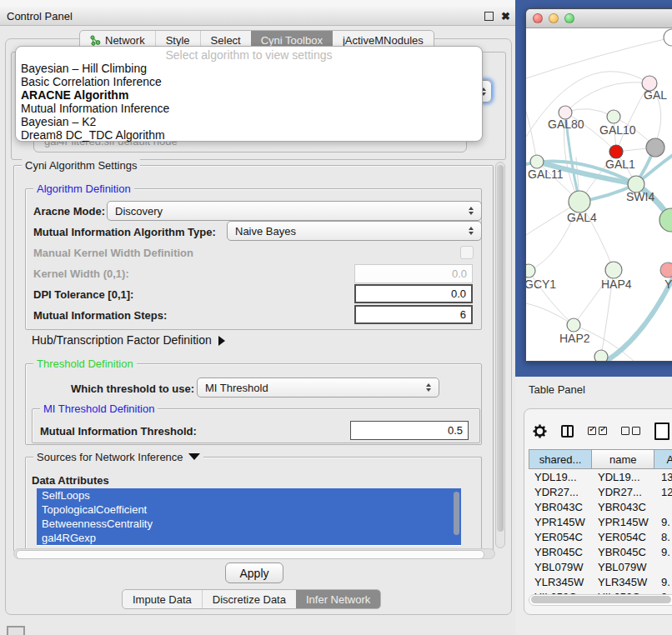  Describe the element at coordinates (624, 492) in the screenshot. I see `table-cell: YDR27...` at that location.